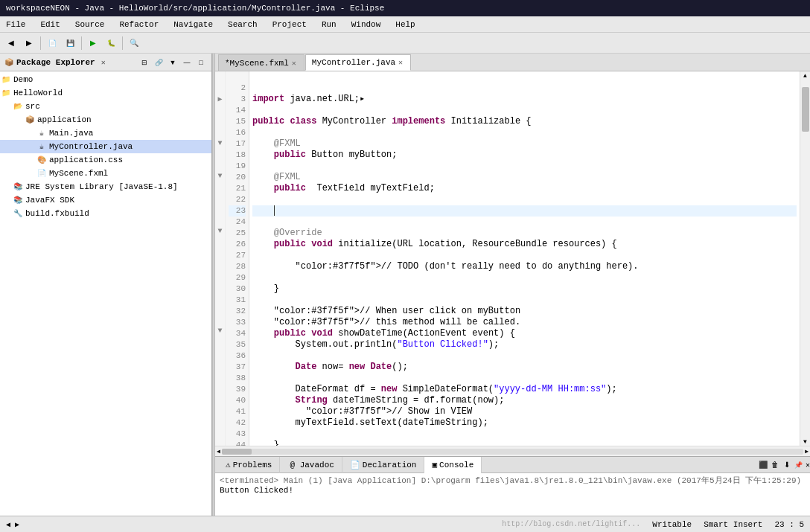  I want to click on menu-item-refactor: Refactor, so click(138, 25).